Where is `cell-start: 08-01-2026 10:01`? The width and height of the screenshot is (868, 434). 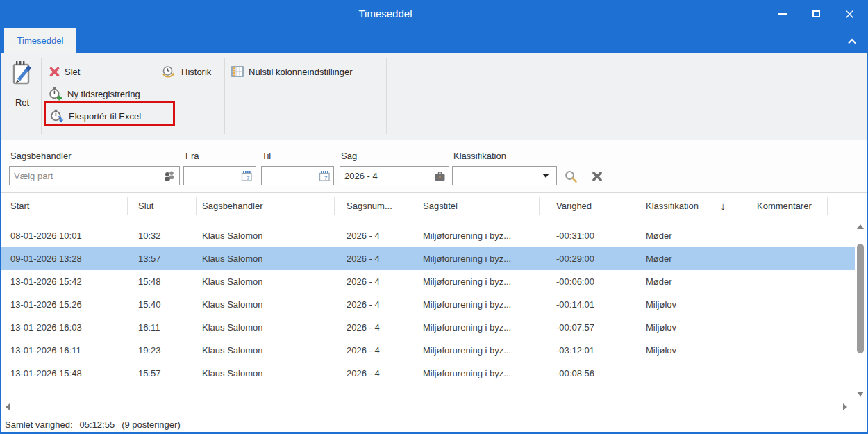 cell-start: 08-01-2026 10:01 is located at coordinates (67, 236).